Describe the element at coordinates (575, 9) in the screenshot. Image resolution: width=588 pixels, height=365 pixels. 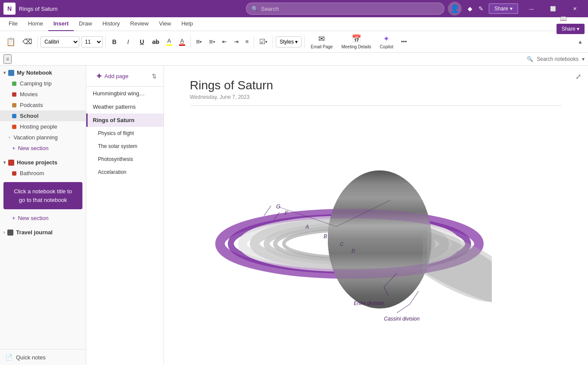
I see `close-button: ✕` at that location.